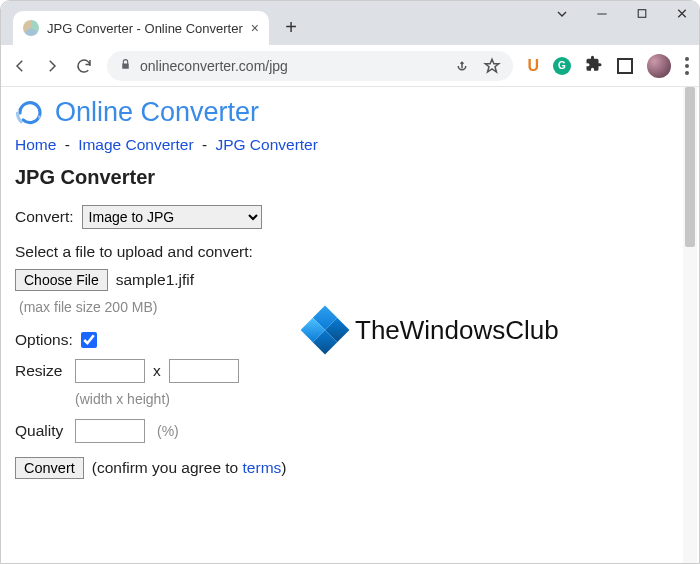 Image resolution: width=700 pixels, height=564 pixels. What do you see at coordinates (350, 340) in the screenshot?
I see `options-row: Options:` at bounding box center [350, 340].